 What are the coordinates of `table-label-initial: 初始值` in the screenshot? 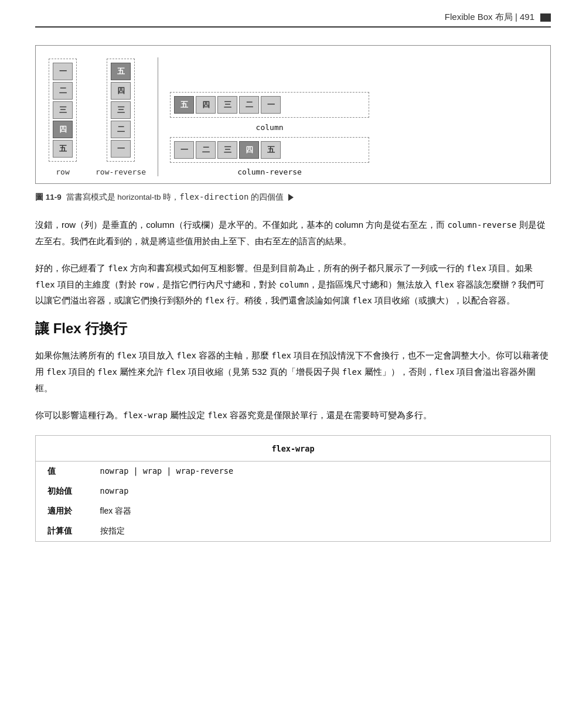 It's located at (62, 491).